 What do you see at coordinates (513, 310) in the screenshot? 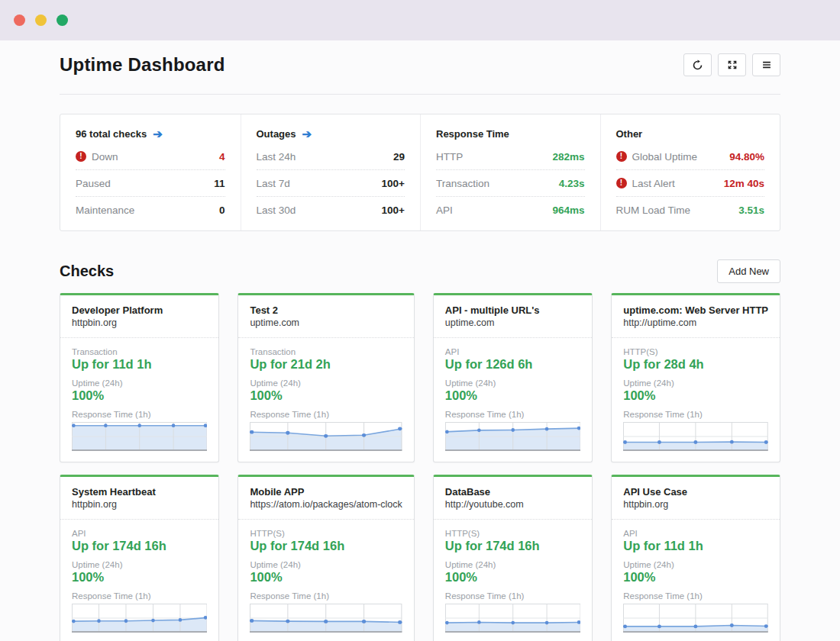
I see `check-name: API - multiple URL's` at bounding box center [513, 310].